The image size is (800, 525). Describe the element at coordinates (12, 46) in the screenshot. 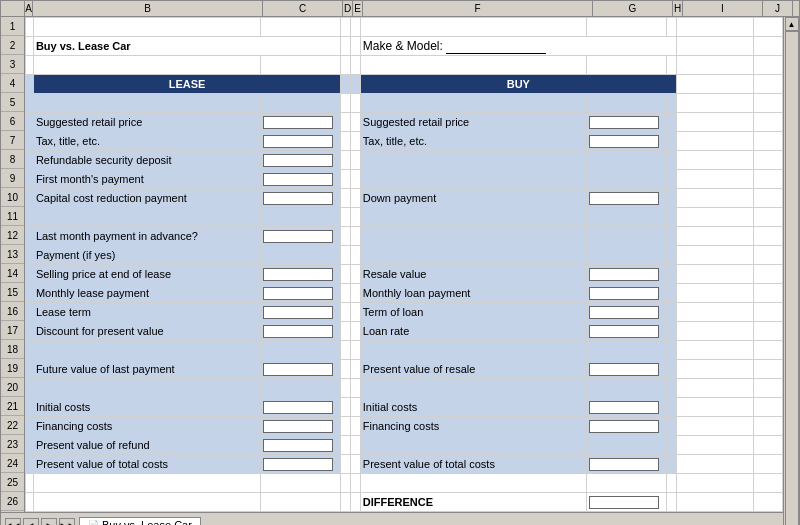

I see `row-num-2: 2` at that location.